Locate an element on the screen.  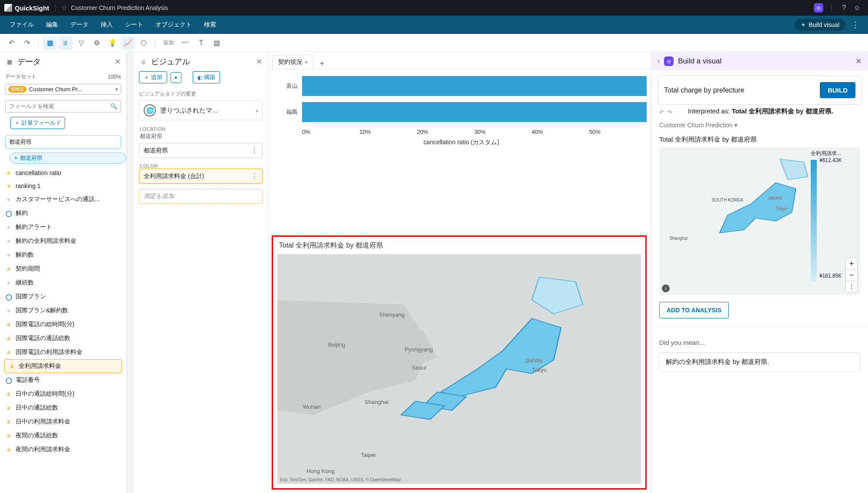
field-item: ≡カスタマーサービスへの通話... is located at coordinates (63, 199).